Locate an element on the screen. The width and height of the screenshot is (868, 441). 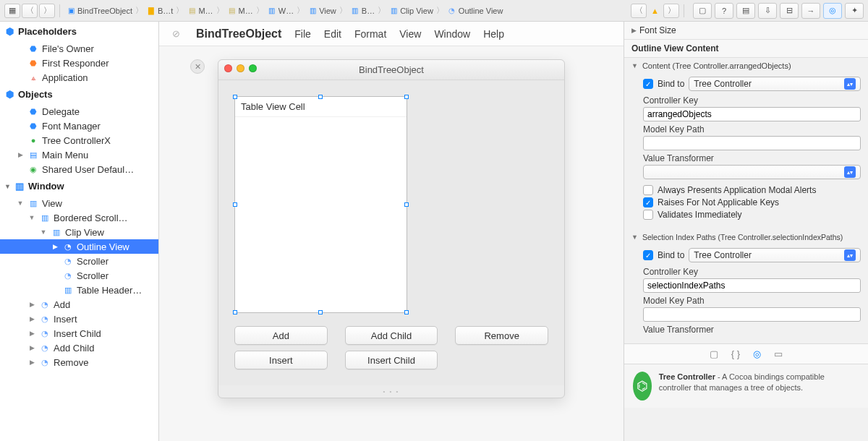
bindings-inspector-icon: ◎ is located at coordinates (833, 11).